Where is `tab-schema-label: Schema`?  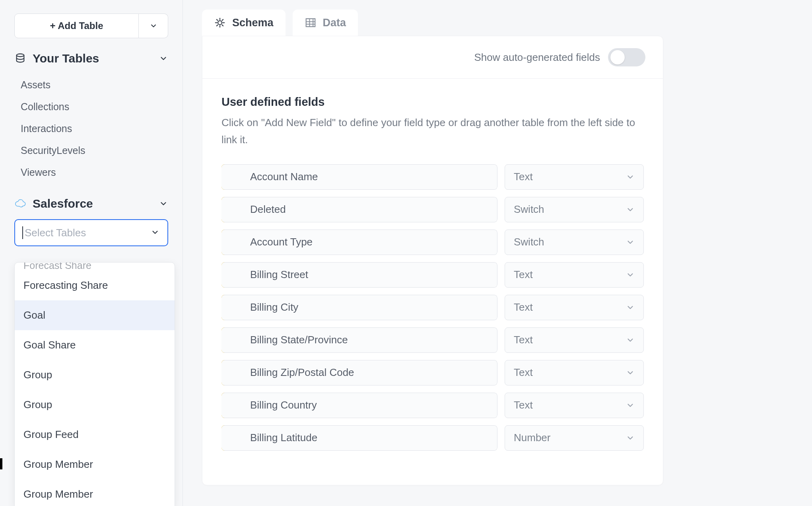 tab-schema-label: Schema is located at coordinates (253, 23).